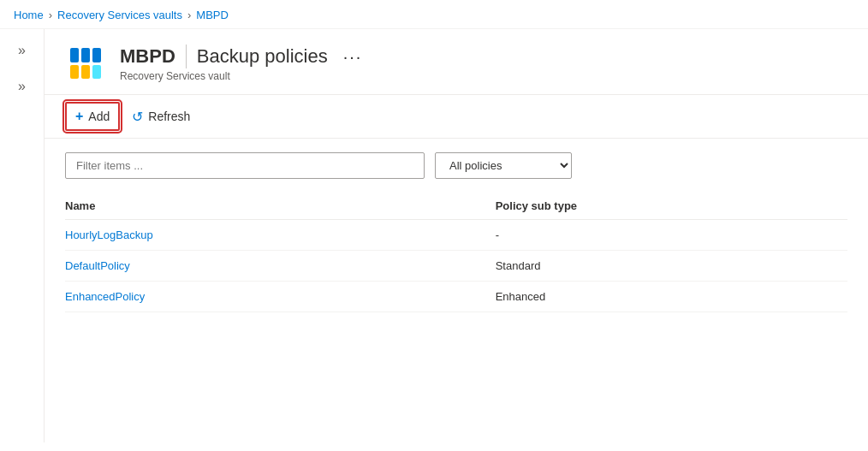 The height and width of the screenshot is (451, 868). I want to click on breadcrumb-home: Home, so click(29, 15).